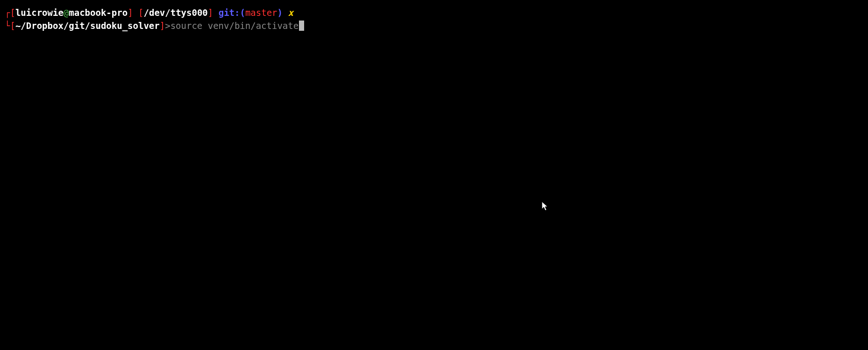 The height and width of the screenshot is (350, 868). I want to click on git-dirty-icon: x, so click(291, 13).